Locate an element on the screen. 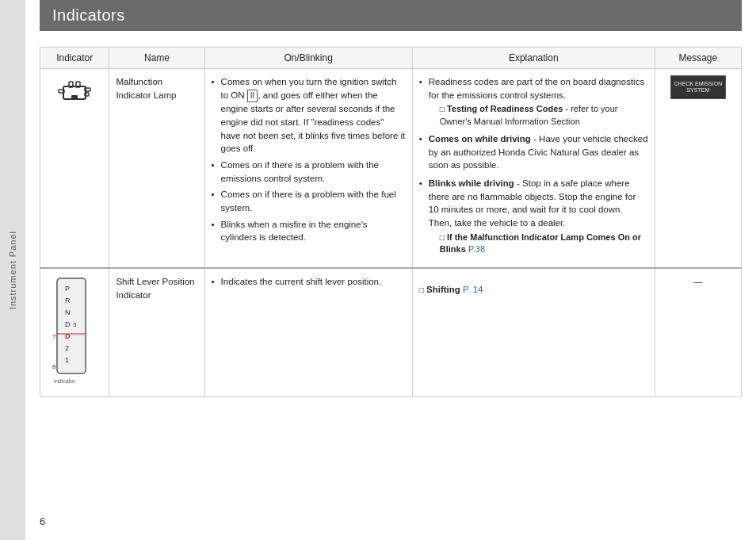 The height and width of the screenshot is (540, 756). shift-lever-icon: P R N D 3 D 2 1 7 8 Indicato is located at coordinates (74, 331).